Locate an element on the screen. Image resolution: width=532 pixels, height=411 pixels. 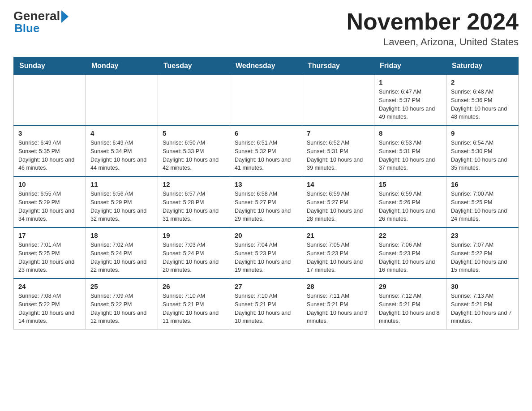
day-number: 19 is located at coordinates (194, 235).